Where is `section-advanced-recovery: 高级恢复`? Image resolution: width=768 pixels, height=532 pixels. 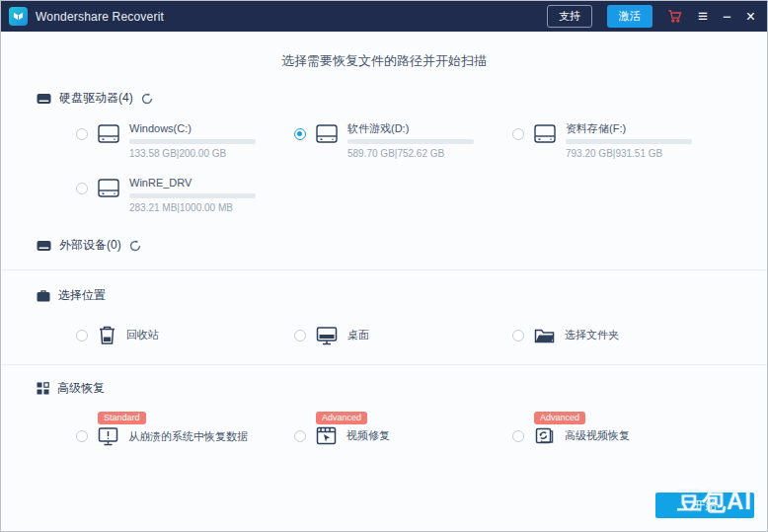
section-advanced-recovery: 高级恢复 is located at coordinates (402, 389).